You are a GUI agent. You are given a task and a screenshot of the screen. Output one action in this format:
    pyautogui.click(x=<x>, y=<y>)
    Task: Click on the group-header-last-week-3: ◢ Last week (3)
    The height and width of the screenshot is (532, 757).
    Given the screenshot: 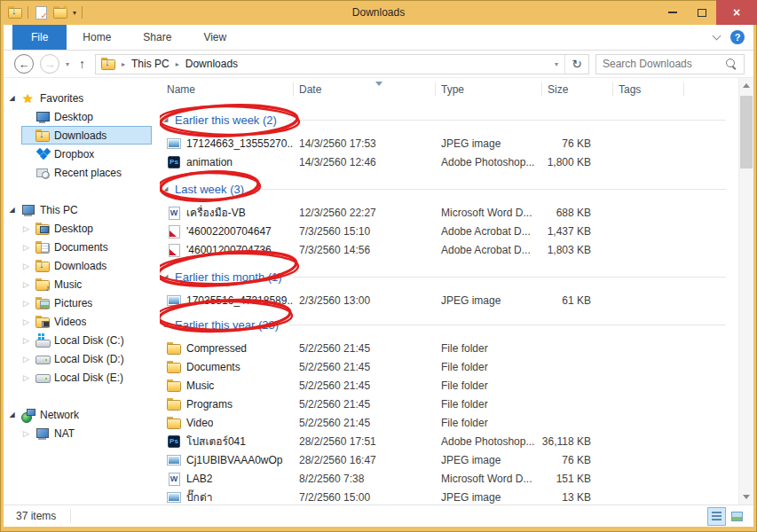 What is the action you would take?
    pyautogui.click(x=449, y=189)
    